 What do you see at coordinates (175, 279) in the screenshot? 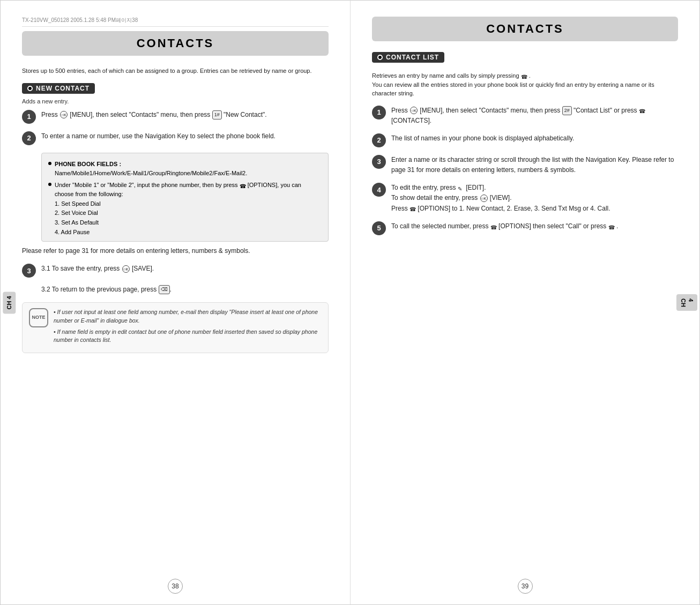
I see `step-3: 3 3.1 To save the entry, press ○K [SAVE]…` at bounding box center [175, 279].